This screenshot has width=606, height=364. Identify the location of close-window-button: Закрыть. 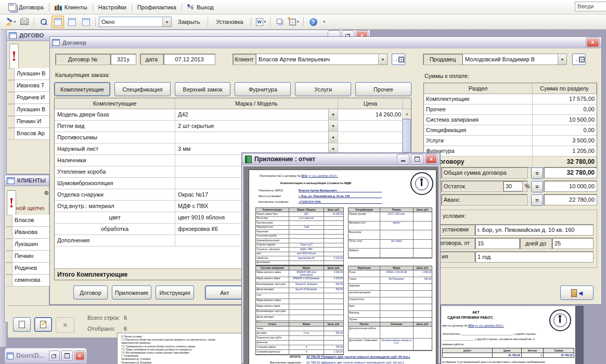
(189, 22).